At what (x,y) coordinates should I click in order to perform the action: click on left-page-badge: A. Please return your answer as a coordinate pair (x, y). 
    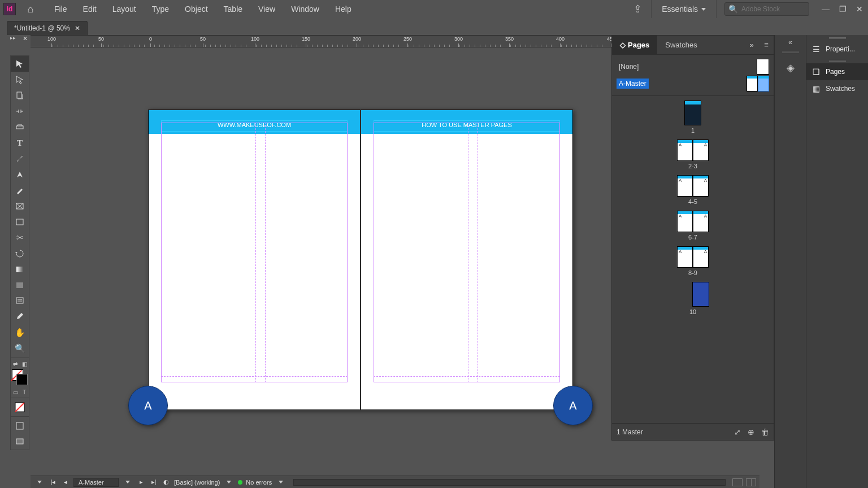
    Looking at the image, I should click on (148, 406).